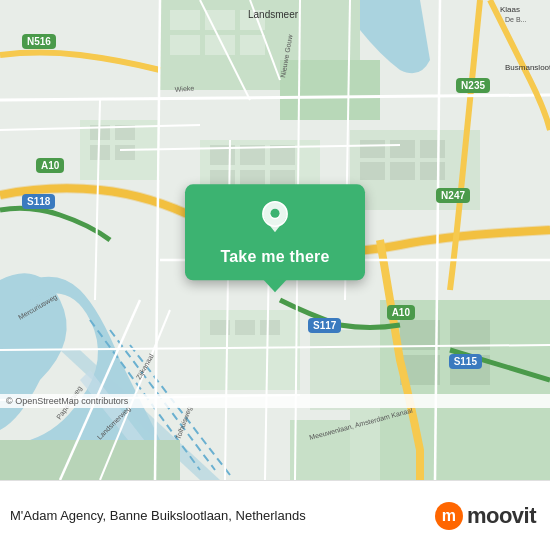 Image resolution: width=550 pixels, height=550 pixels. What do you see at coordinates (158, 516) in the screenshot?
I see `location-info: M'Adam Agency, Banne Buikslootlaan, Neth…` at bounding box center [158, 516].